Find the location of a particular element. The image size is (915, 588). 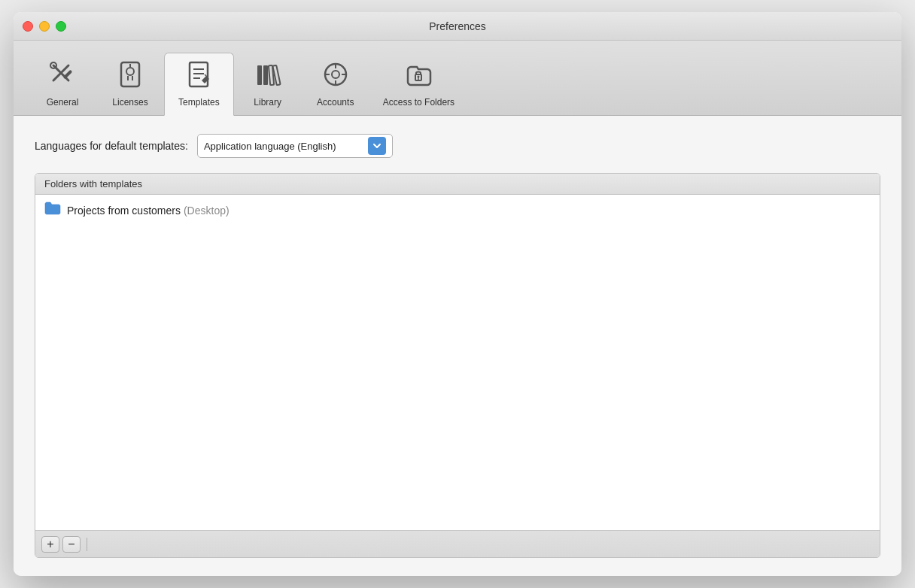

titlebar: Preferences is located at coordinates (458, 26).